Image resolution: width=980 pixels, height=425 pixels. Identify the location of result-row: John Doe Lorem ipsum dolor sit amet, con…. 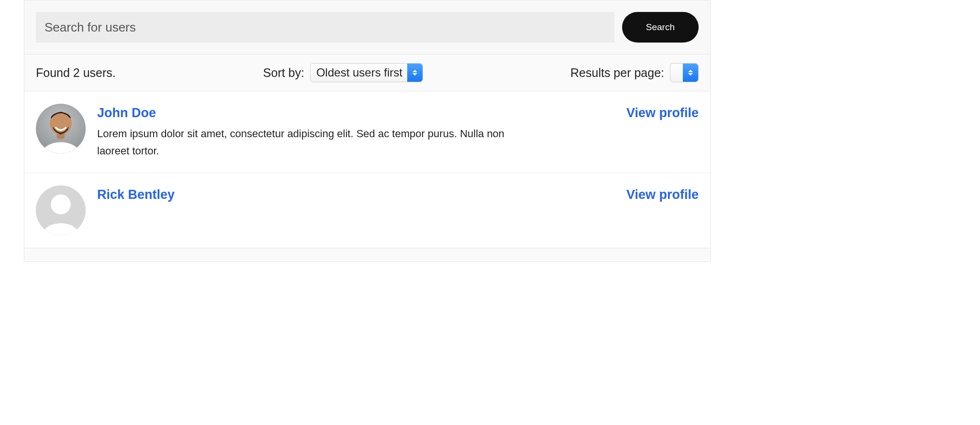
(368, 132).